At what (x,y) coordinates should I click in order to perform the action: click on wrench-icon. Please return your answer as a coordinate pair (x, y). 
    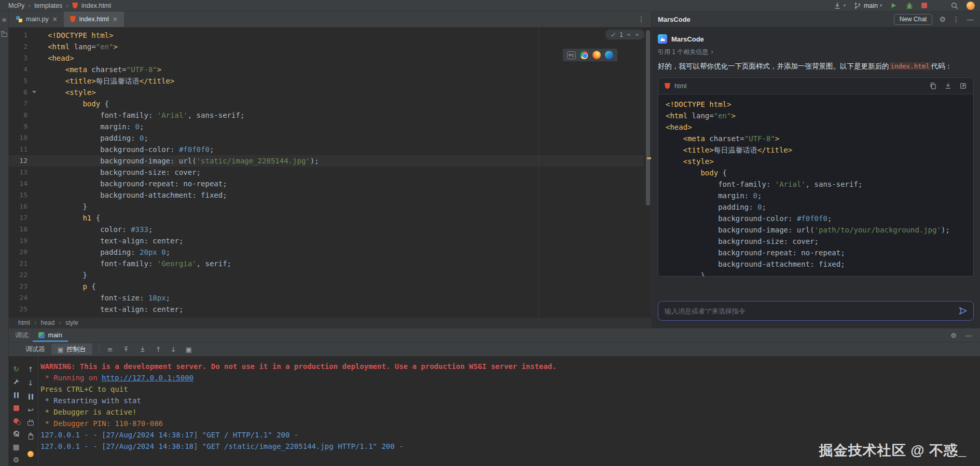
    Looking at the image, I should click on (16, 382).